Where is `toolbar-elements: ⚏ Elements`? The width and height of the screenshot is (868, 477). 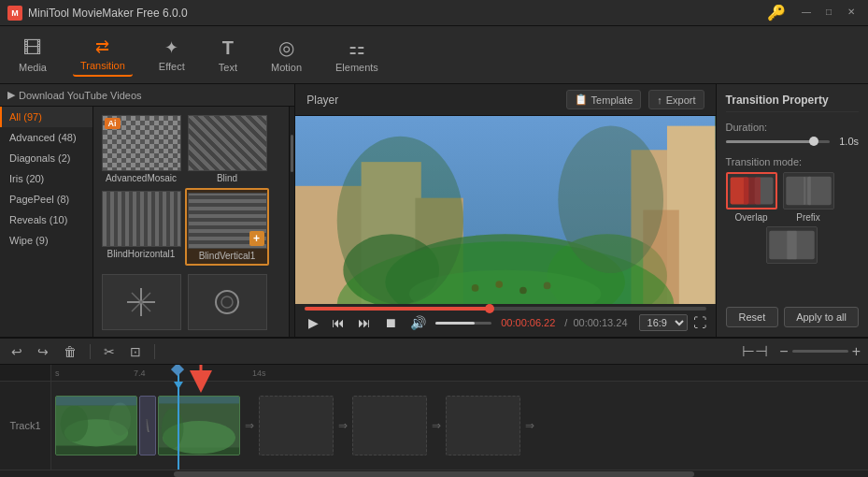
toolbar-elements: ⚏ Elements is located at coordinates (357, 54).